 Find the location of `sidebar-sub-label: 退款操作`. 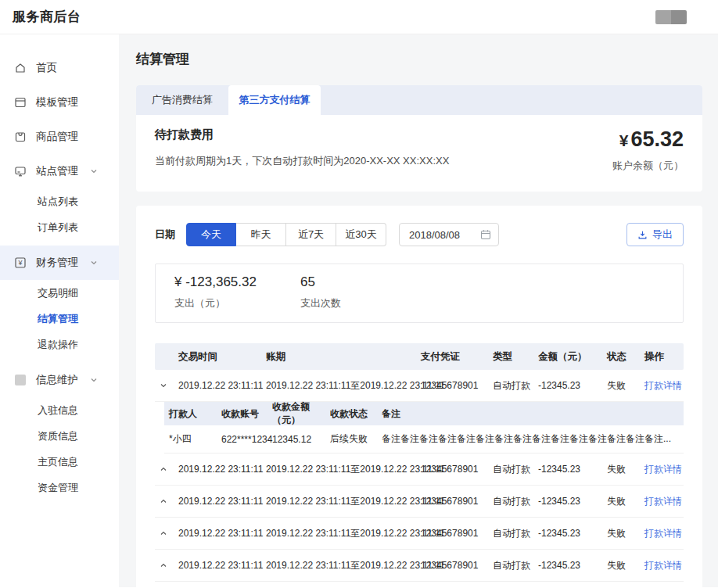

sidebar-sub-label: 退款操作 is located at coordinates (58, 345).